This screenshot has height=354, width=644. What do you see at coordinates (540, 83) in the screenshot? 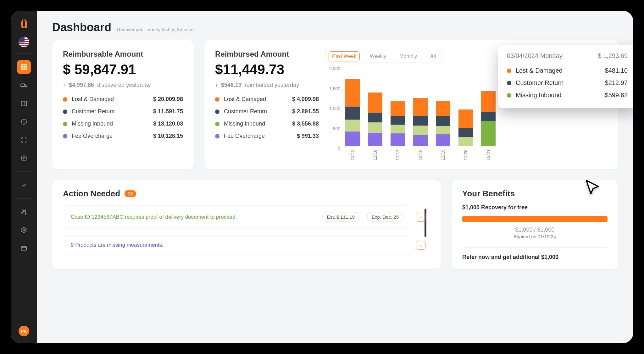
I see `tooltip-label: Customer Return` at bounding box center [540, 83].